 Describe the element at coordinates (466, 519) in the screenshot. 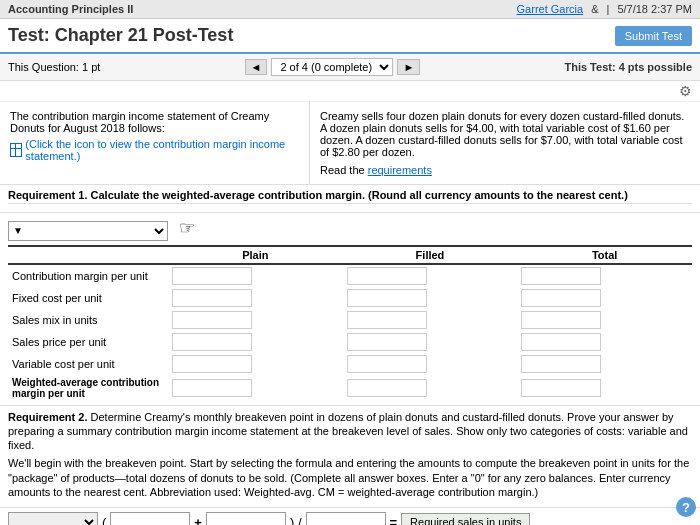

I see `formula-result: Required sales in units` at that location.